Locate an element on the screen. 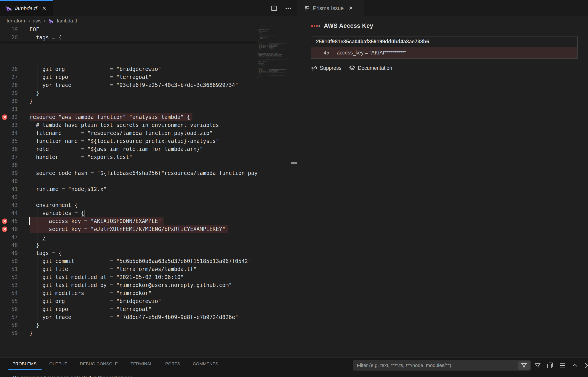  line-number: 44 is located at coordinates (9, 213).